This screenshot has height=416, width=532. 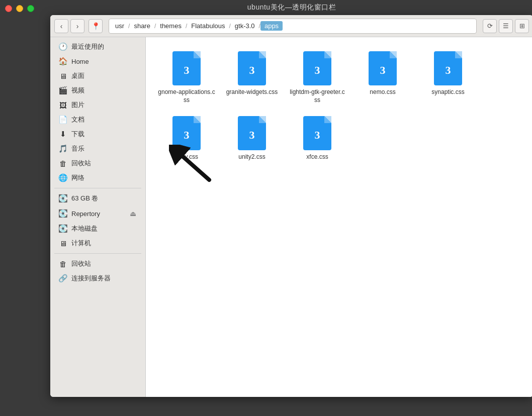 I want to click on sidebar-item-local-disk: 💽 本地磁盘, so click(x=98, y=229).